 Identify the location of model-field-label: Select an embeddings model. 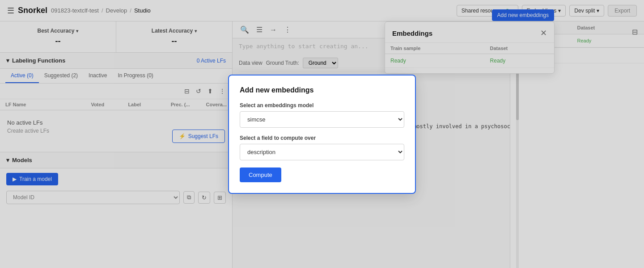
(322, 105).